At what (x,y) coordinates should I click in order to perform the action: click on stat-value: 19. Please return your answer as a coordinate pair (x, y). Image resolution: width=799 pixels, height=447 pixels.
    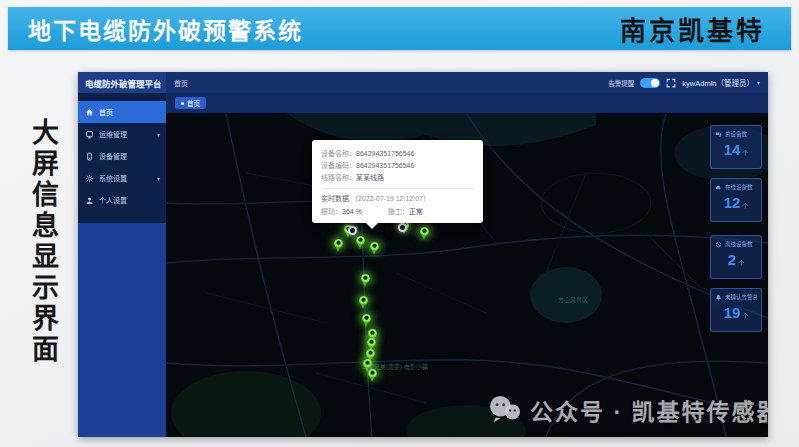
    Looking at the image, I should click on (732, 312).